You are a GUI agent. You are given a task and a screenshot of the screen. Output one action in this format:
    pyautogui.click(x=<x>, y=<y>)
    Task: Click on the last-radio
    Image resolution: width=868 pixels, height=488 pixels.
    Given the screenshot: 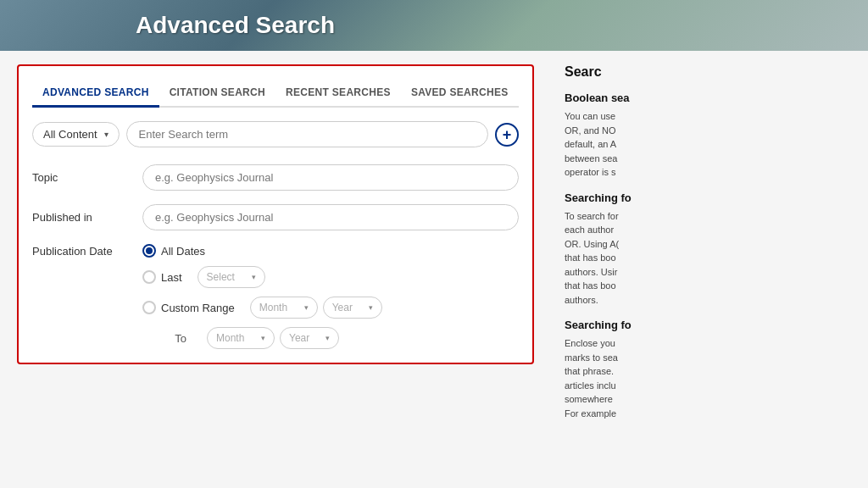 What is the action you would take?
    pyautogui.click(x=149, y=277)
    